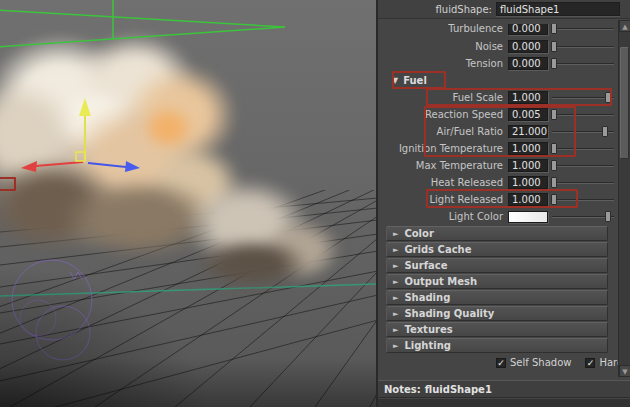 The height and width of the screenshot is (407, 630). What do you see at coordinates (498, 132) in the screenshot?
I see `attr-row-air-fuel-ratio: Air/Fuel Ratio 21.000` at bounding box center [498, 132].